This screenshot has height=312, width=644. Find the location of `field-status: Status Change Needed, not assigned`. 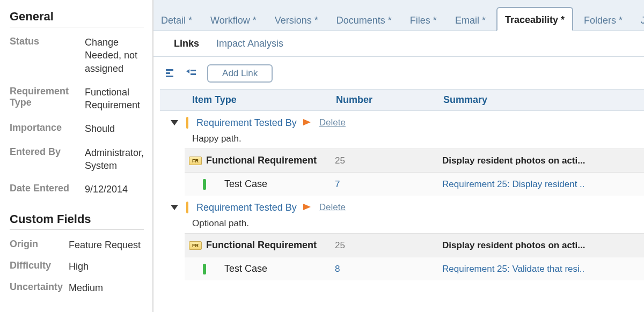

field-status: Status Change Needed, not assigned is located at coordinates (77, 56).